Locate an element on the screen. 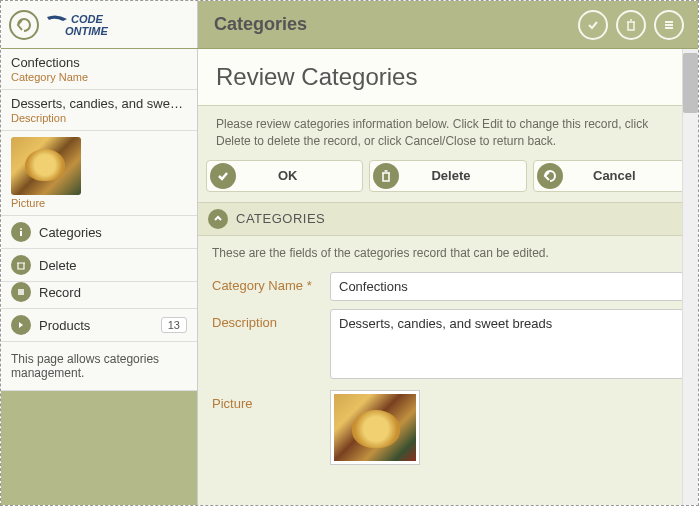 The image size is (699, 506). instructions-text: Please review categories information bel… is located at coordinates (448, 133).